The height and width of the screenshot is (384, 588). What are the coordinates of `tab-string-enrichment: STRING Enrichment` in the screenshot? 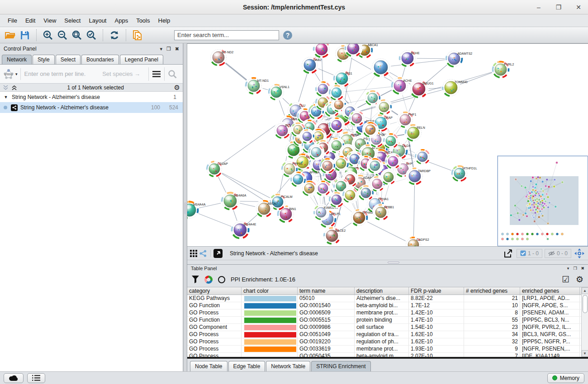 It's located at (341, 366).